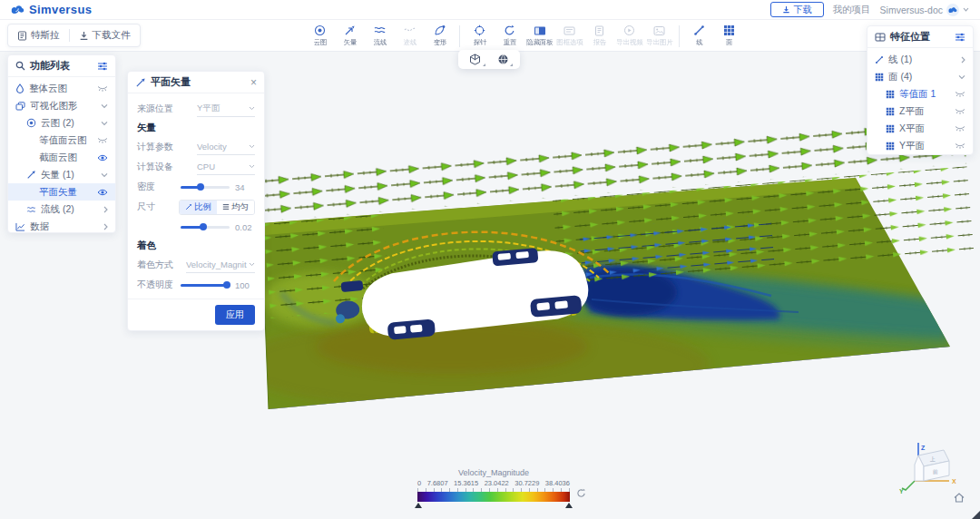  What do you see at coordinates (797, 9) in the screenshot?
I see `download-button: 下载` at bounding box center [797, 9].